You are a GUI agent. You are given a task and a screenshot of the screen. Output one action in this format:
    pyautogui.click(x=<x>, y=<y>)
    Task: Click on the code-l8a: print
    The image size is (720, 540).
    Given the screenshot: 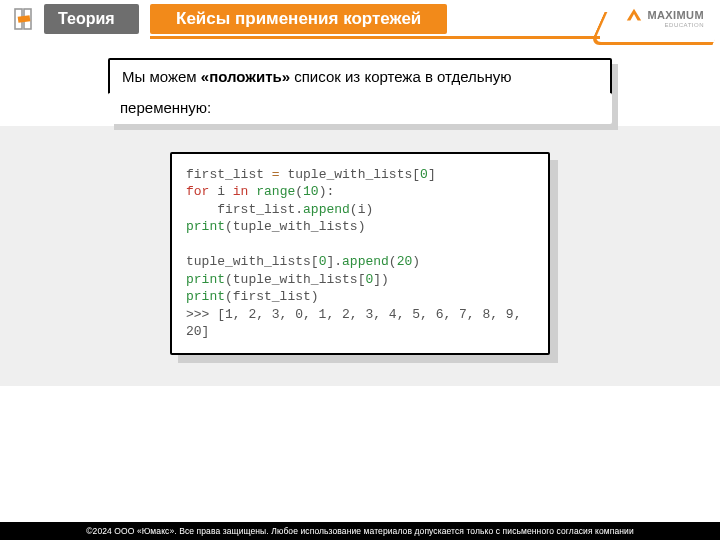 What is the action you would take?
    pyautogui.click(x=206, y=296)
    